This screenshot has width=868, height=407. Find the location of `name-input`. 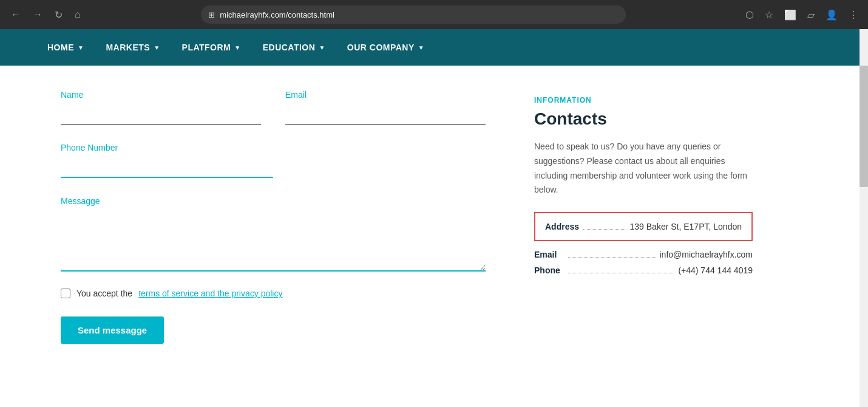

name-input is located at coordinates (161, 114).